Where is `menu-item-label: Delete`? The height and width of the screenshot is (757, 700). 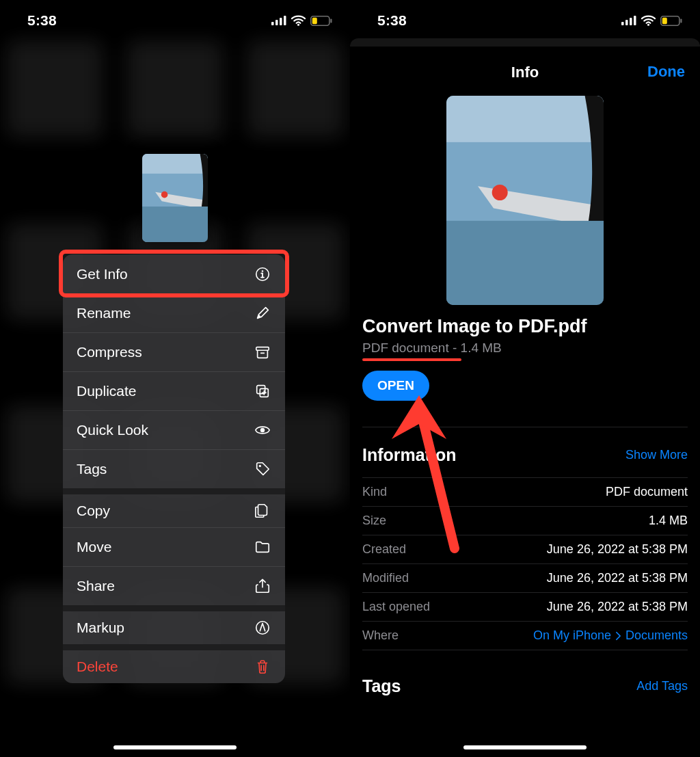
menu-item-label: Delete is located at coordinates (97, 667).